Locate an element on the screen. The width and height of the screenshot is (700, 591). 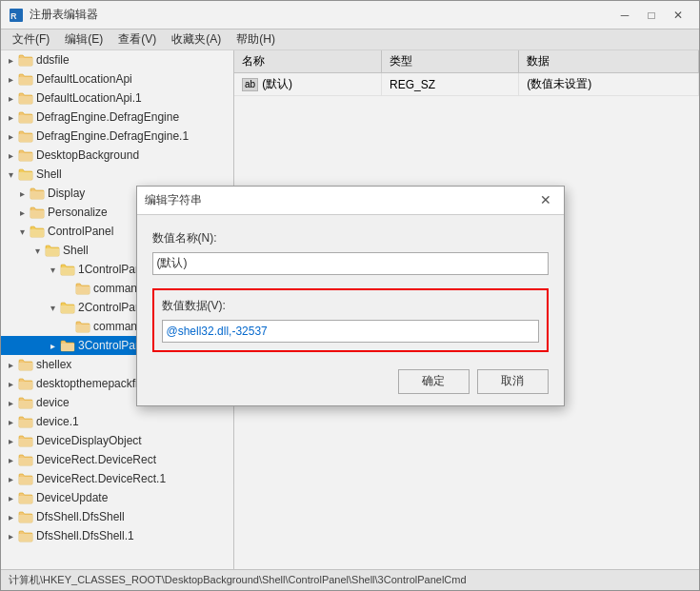
cancel-button: 取消 is located at coordinates (512, 382).